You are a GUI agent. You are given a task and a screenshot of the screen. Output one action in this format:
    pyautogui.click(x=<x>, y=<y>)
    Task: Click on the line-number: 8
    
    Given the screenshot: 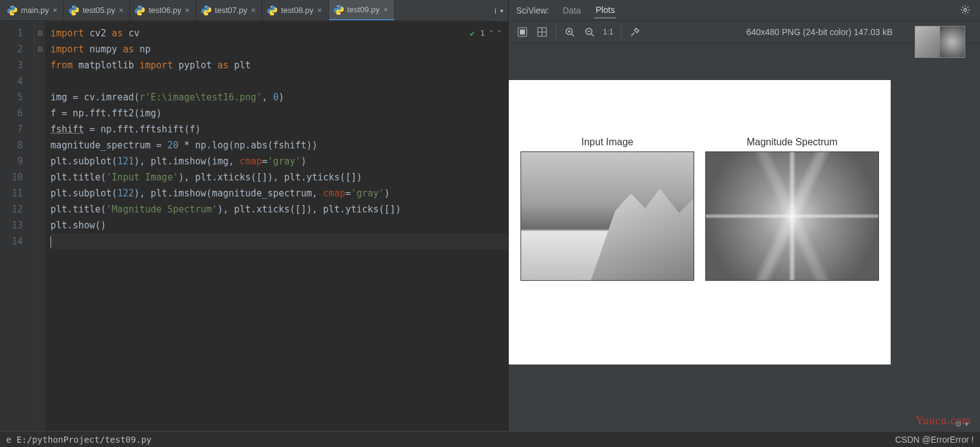 What is the action you would take?
    pyautogui.click(x=11, y=145)
    